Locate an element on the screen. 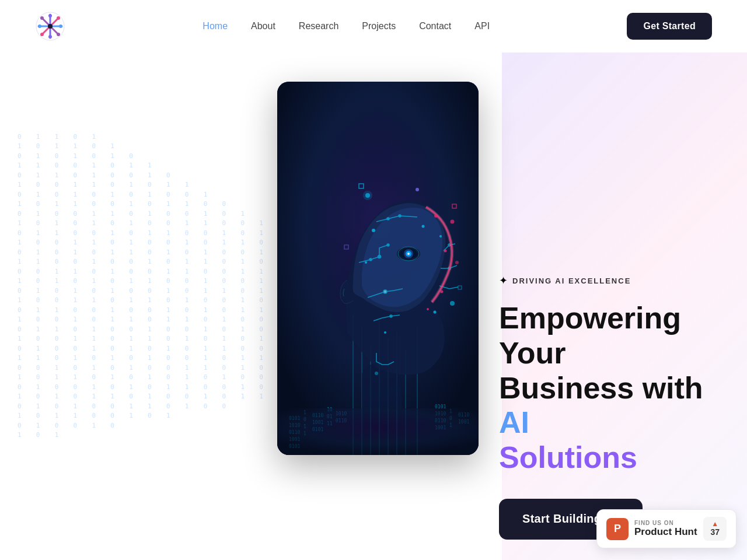 The height and width of the screenshot is (560, 747). nav-item-home: Home is located at coordinates (215, 26).